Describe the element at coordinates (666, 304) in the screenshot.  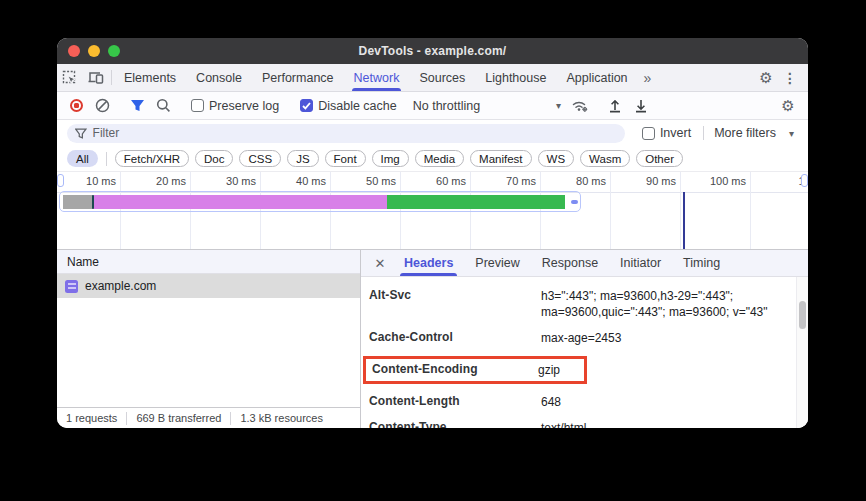
I see `header-value: h3=":443"; ma=93600,h3-29=":443"; ma=936…` at that location.